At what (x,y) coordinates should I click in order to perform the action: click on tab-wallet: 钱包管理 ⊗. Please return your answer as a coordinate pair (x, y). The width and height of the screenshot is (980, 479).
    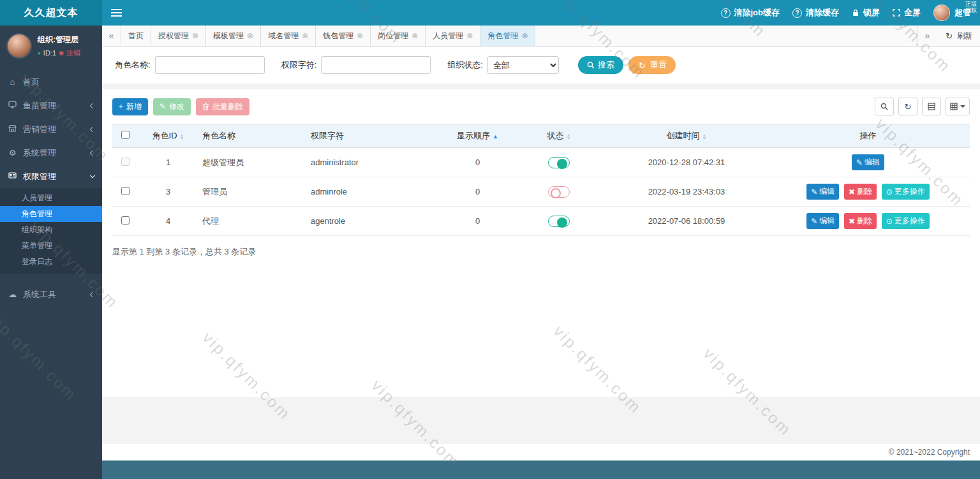
    Looking at the image, I should click on (343, 36).